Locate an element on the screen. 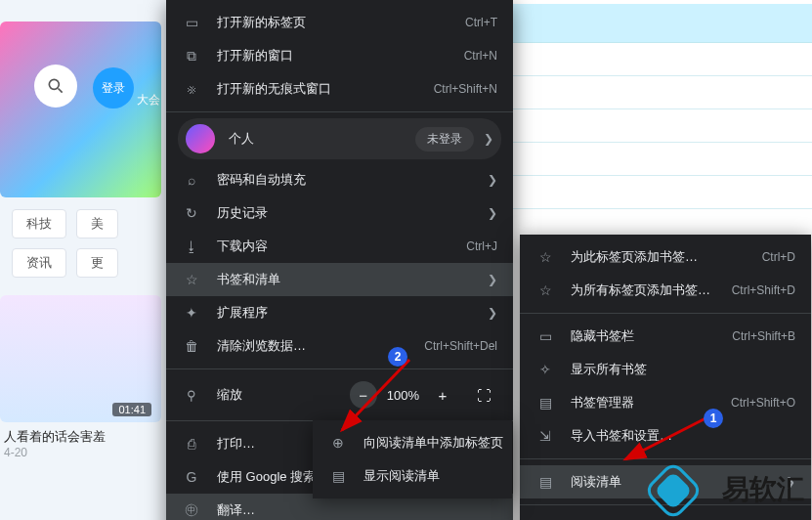 Image resolution: width=812 pixels, height=520 pixels. menu-item-shortcut: Ctrl+Shift+N is located at coordinates (465, 89).